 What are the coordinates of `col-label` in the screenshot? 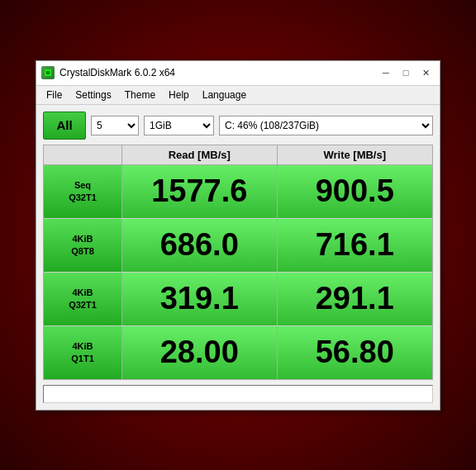 It's located at (83, 155).